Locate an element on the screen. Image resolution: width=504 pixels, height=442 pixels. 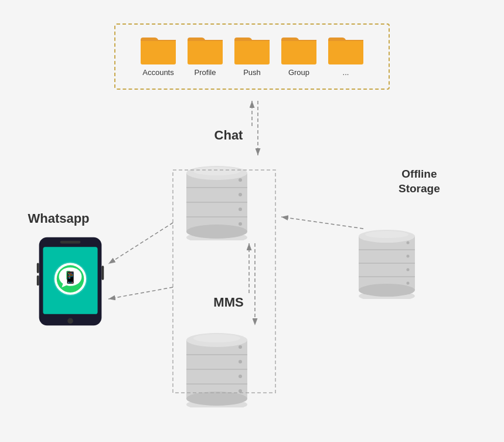
folder-accounts: Accounts is located at coordinates (158, 55).